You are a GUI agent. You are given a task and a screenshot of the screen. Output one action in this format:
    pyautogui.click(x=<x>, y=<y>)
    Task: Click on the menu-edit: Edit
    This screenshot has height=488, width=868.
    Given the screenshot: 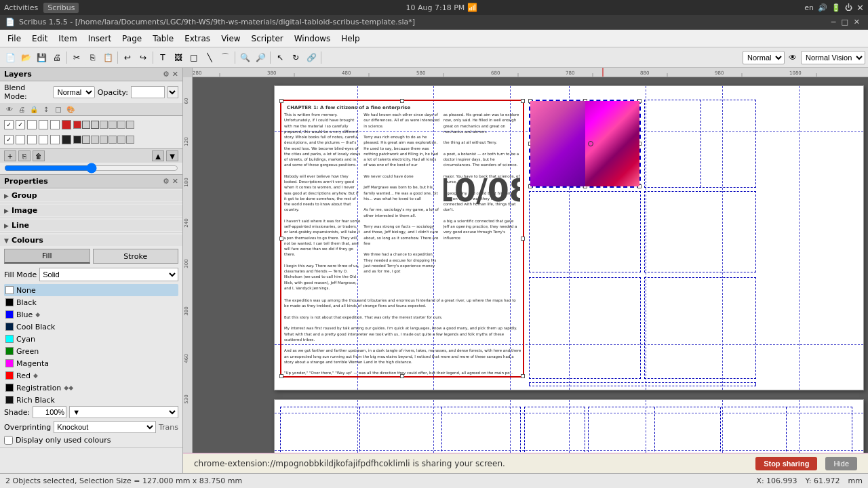 What is the action you would take?
    pyautogui.click(x=39, y=39)
    